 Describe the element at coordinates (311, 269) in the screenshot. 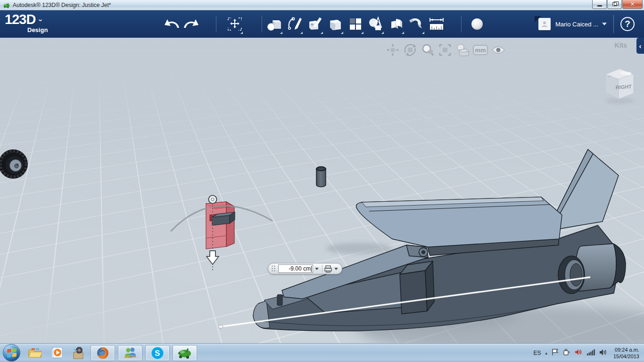

I see `text-caret` at that location.